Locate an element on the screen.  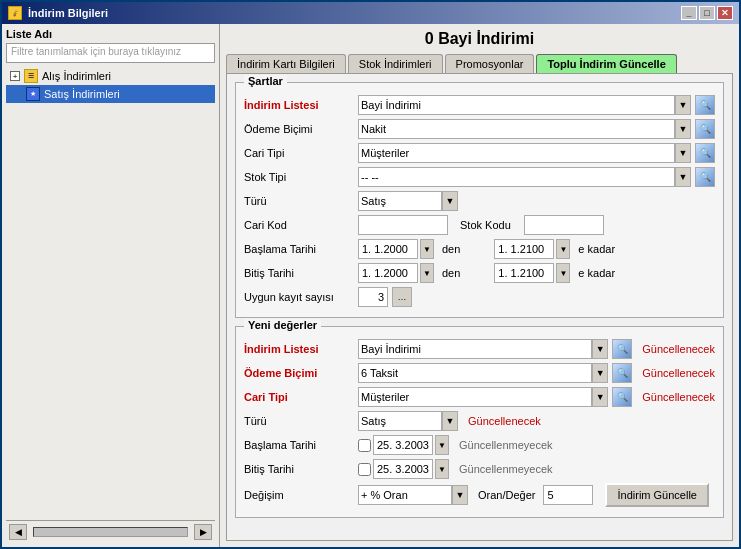
oran-deger-label: Oran/Değer is located at coordinates (506, 495).